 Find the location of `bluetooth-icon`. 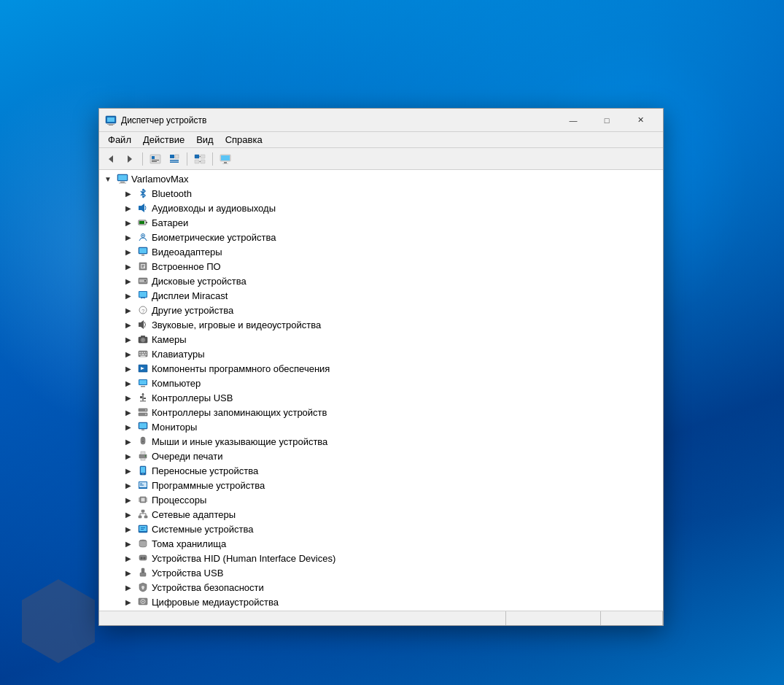

bluetooth-icon is located at coordinates (143, 193).